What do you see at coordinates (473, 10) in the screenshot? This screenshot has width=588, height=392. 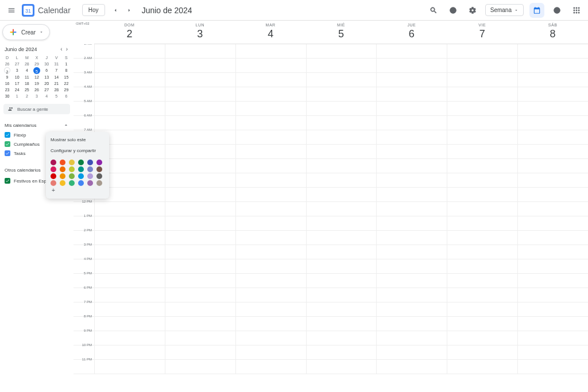 I see `settings-icon` at bounding box center [473, 10].